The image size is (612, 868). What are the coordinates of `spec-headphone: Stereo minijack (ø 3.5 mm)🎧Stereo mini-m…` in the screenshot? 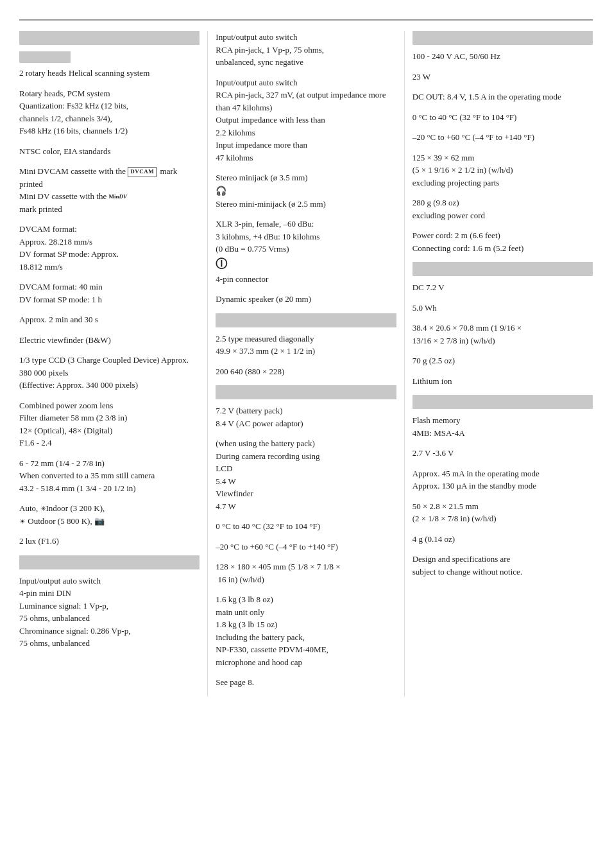 It's located at (305, 191).